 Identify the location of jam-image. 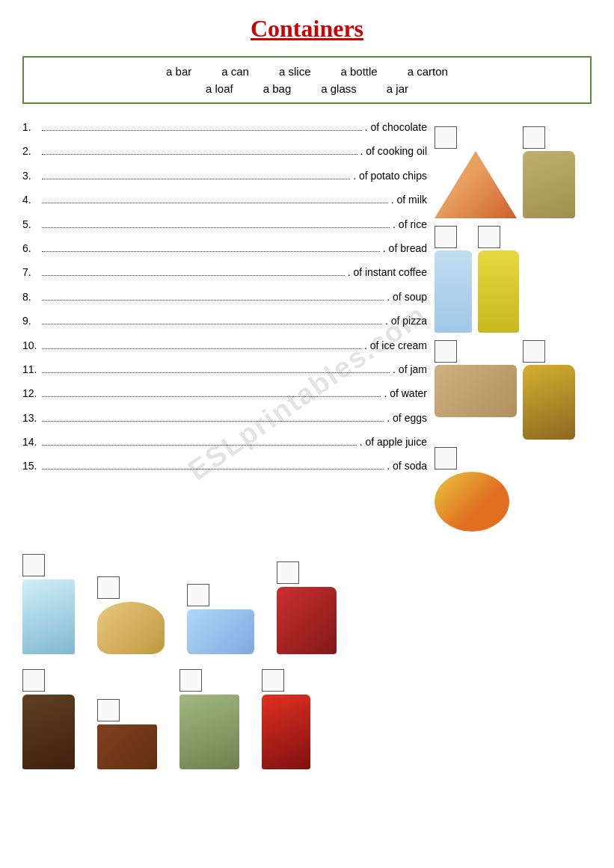
(307, 621).